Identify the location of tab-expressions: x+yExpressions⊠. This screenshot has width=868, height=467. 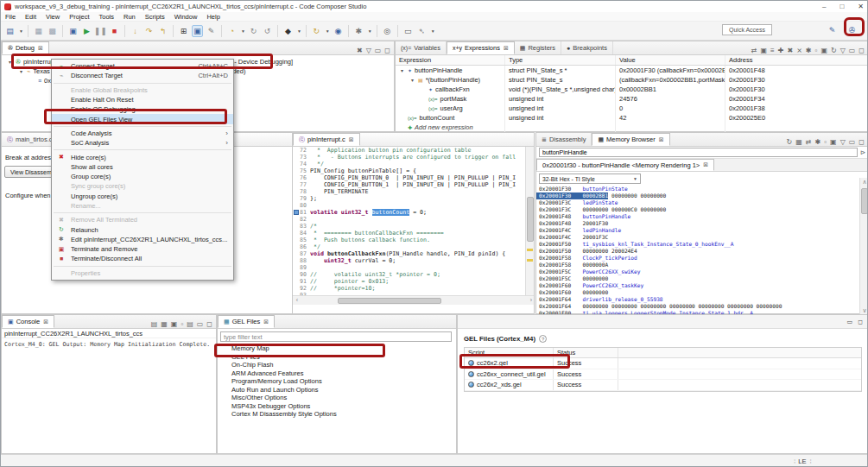
(480, 48).